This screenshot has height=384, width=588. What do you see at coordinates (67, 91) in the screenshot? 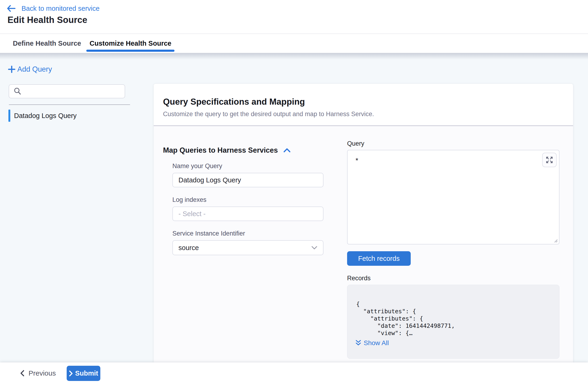
I see `query-search-box` at bounding box center [67, 91].